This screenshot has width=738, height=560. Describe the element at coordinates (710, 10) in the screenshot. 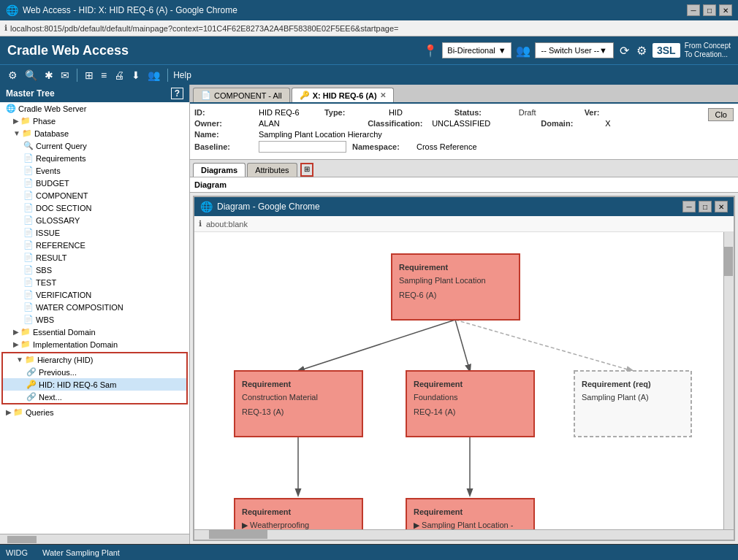

I see `maximize-btn: □` at that location.